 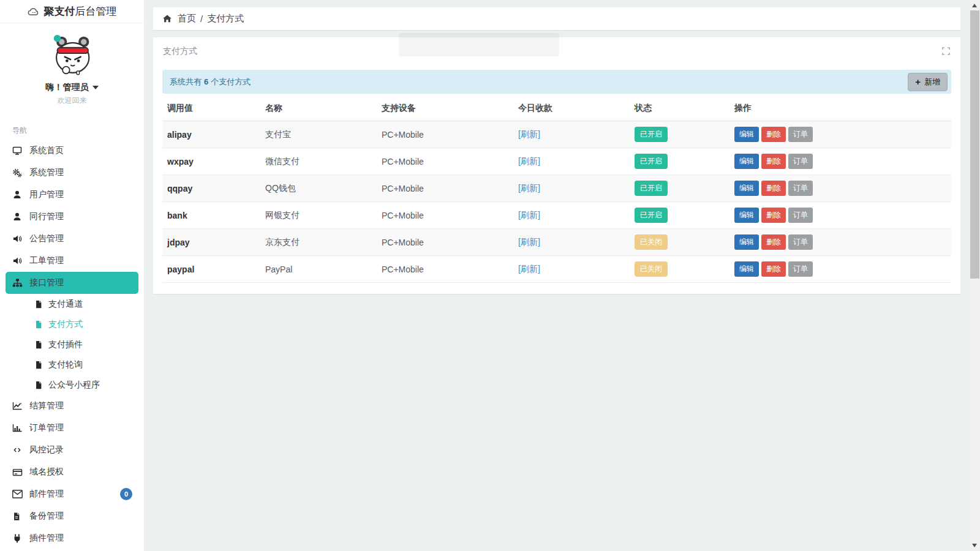 What do you see at coordinates (557, 216) in the screenshot?
I see `table-row: bank网银支付PC+Mobile[刷新]已开启编辑删除订单` at bounding box center [557, 216].